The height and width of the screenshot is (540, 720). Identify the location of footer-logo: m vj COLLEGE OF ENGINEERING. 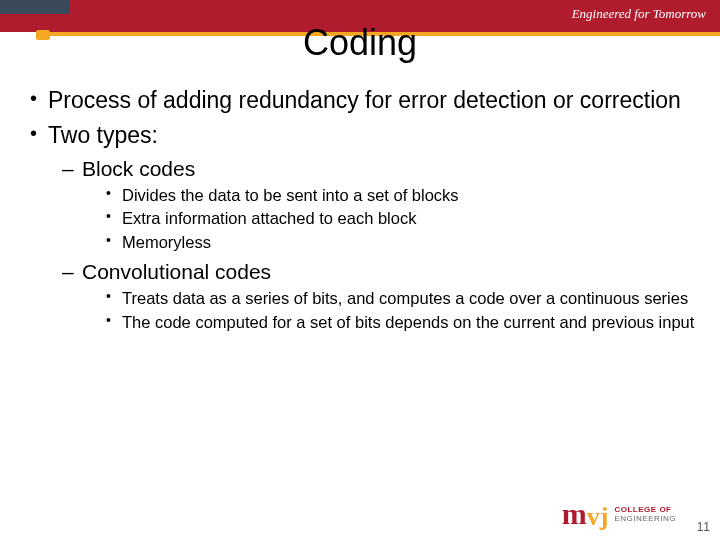
(619, 514).